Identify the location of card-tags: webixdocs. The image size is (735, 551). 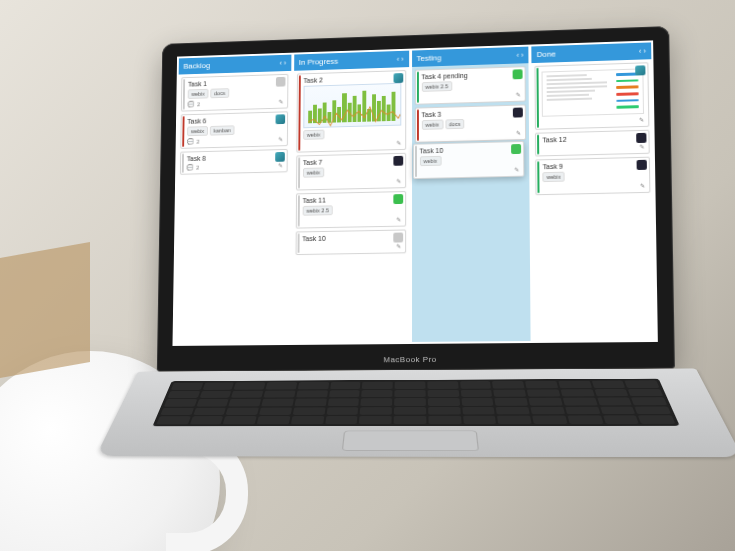
(236, 92).